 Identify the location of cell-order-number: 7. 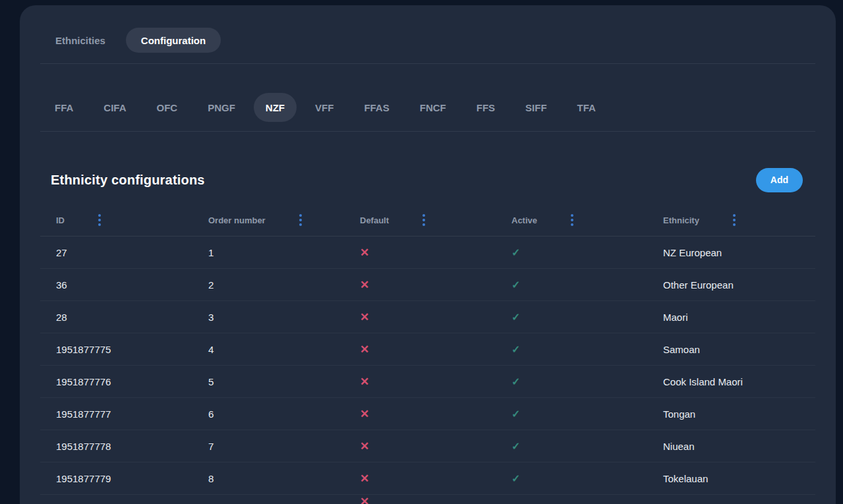
(268, 447).